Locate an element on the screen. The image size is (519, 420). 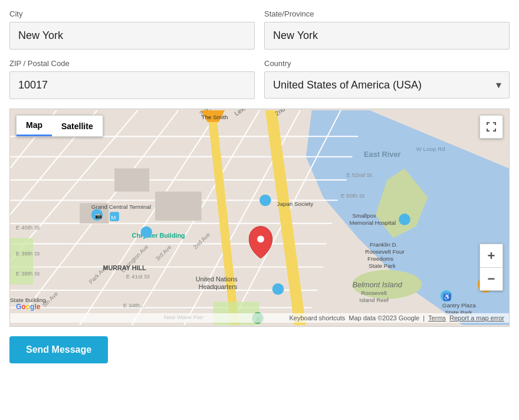
svg-text: Smallpox is located at coordinates (364, 216).